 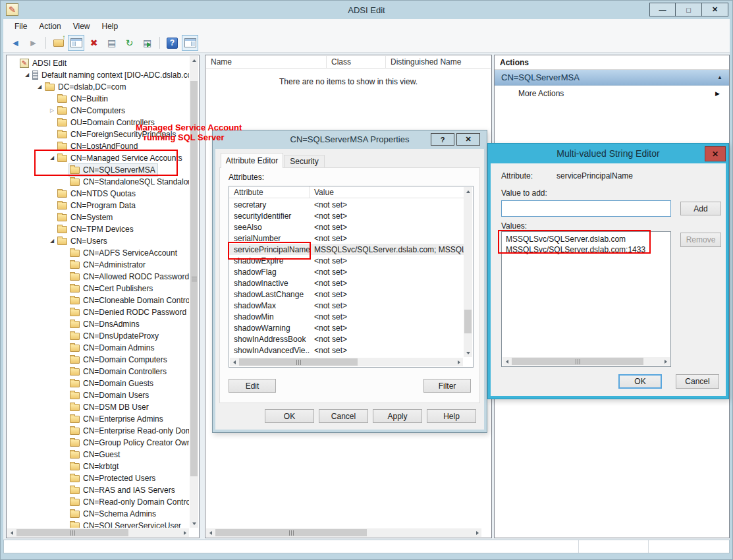 I want to click on tree-item: CN=DnsAdmins, so click(x=98, y=324).